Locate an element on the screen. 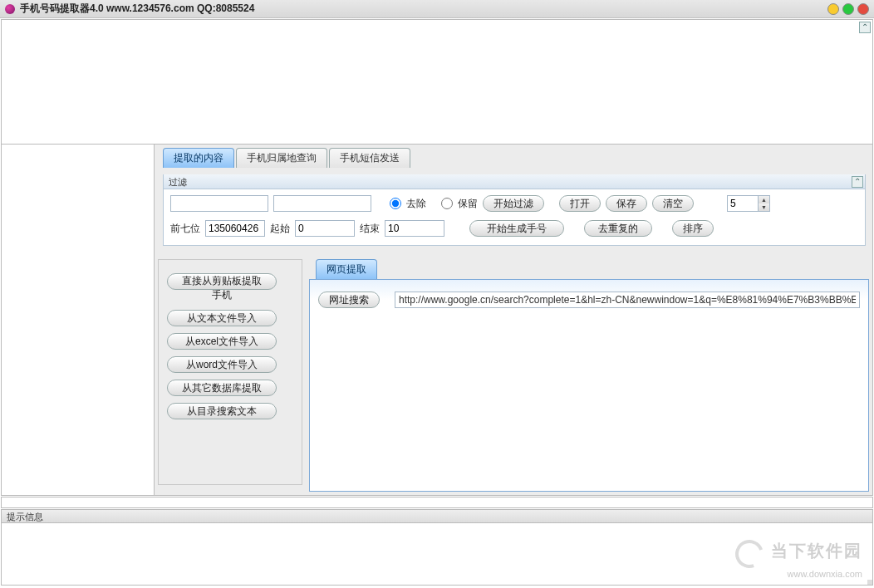 The width and height of the screenshot is (874, 588). import-db-button: 从其它数据库提取 is located at coordinates (222, 388).